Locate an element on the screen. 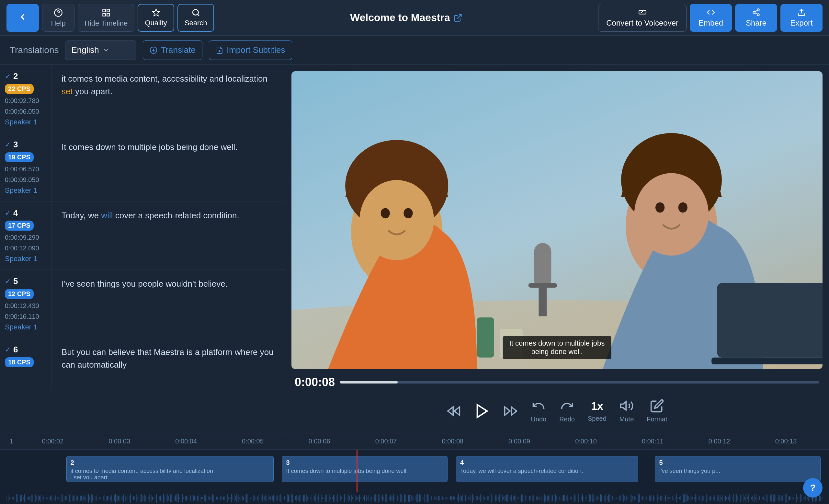 The width and height of the screenshot is (829, 504). time-progress-bar is located at coordinates (580, 382).